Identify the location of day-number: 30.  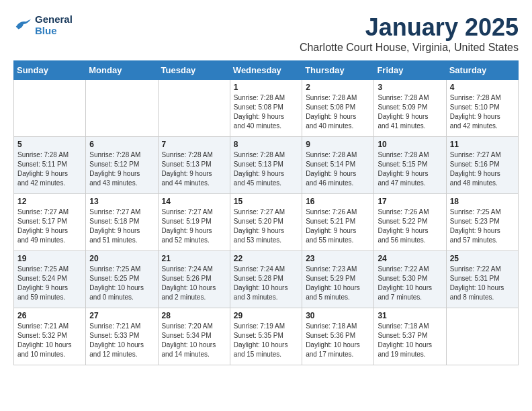
(338, 316).